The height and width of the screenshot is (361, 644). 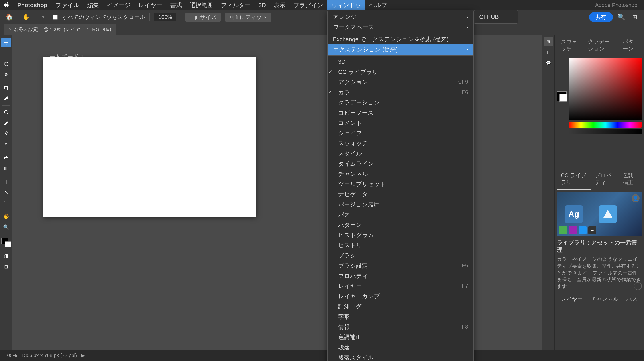 I want to click on menu-glyphs: 字形, so click(x=400, y=316).